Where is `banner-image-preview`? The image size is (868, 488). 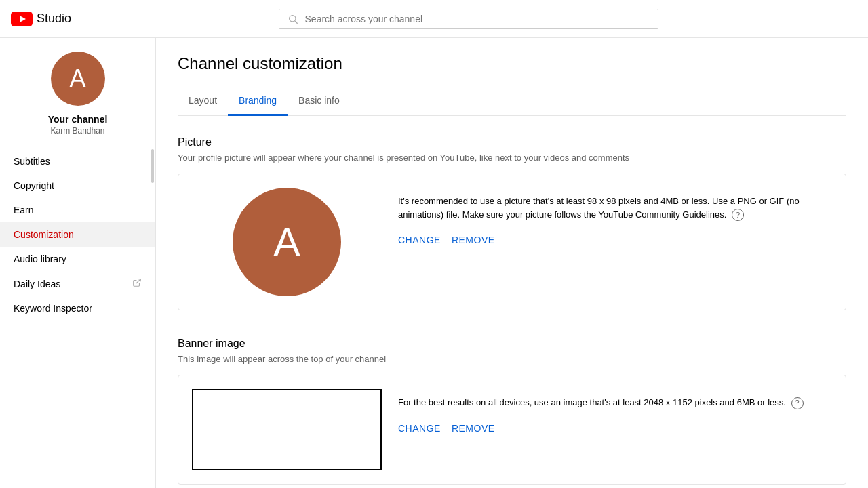 banner-image-preview is located at coordinates (287, 430).